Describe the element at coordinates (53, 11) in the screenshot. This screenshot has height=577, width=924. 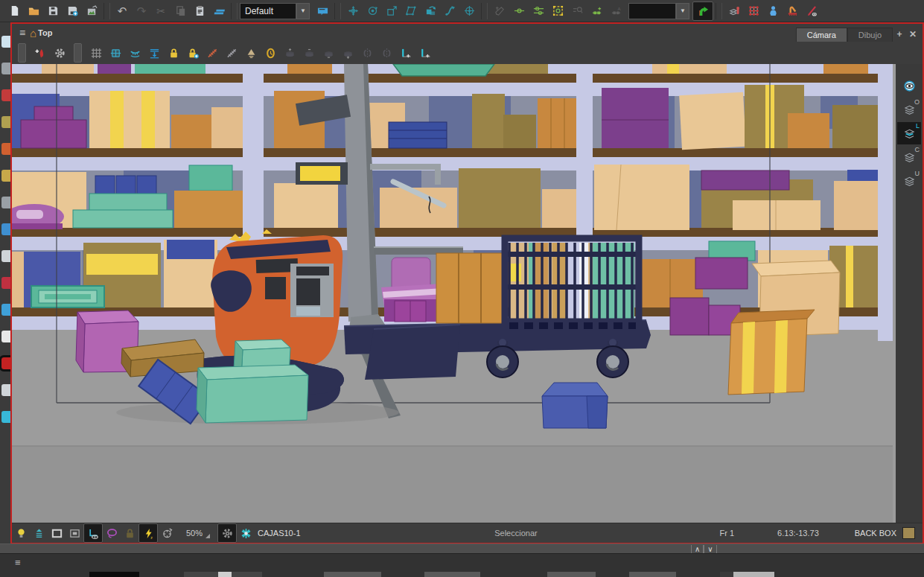
I see `save-icon` at that location.